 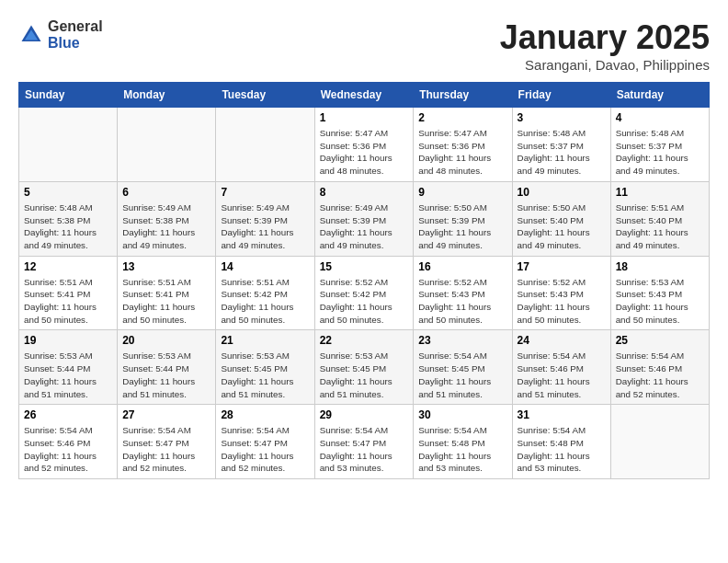 I want to click on calendar-cell: 23Sunrise: 5:54 AM Sunset: 5:45 PM Dayli…, so click(x=463, y=368).